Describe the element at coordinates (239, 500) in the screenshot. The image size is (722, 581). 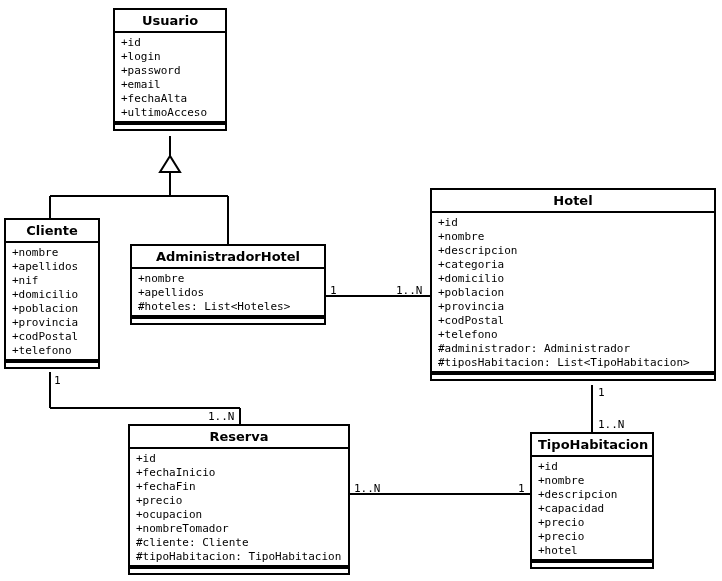
I see `class-reserva: Reserva +id +fechaInicio +fechaFin +prec…` at that location.